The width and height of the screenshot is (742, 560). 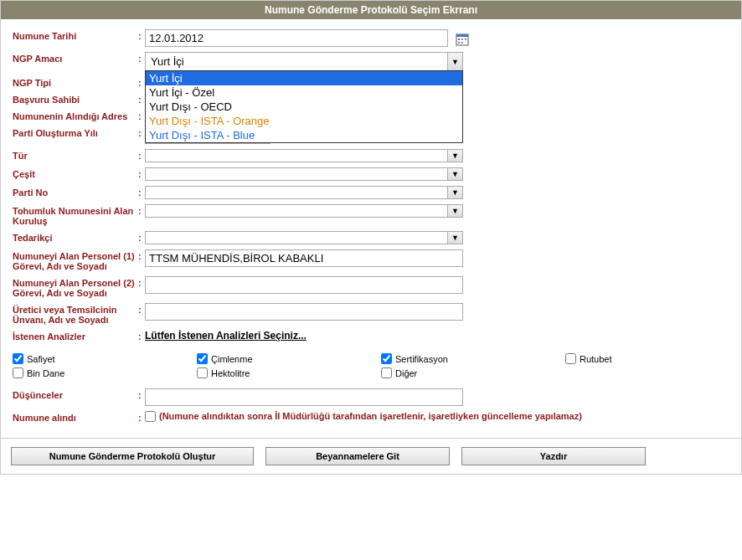 What do you see at coordinates (75, 173) in the screenshot?
I see `label-cesit: Çeşit` at bounding box center [75, 173].